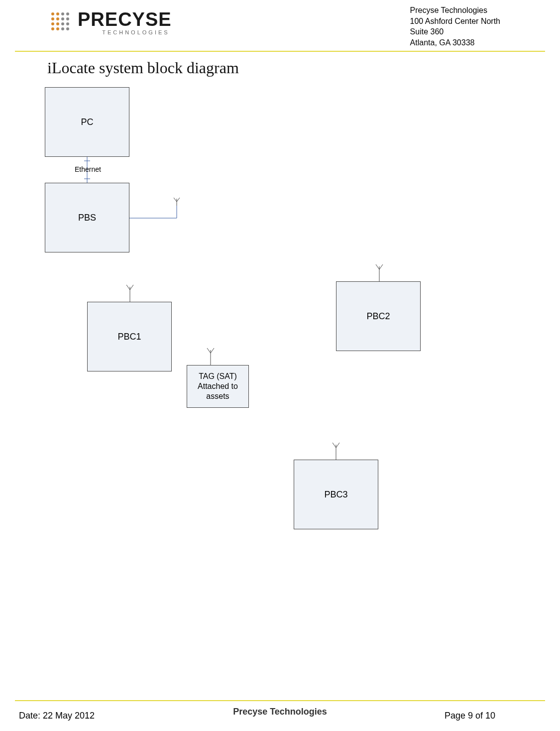 This screenshot has width=560, height=731. What do you see at coordinates (124, 19) in the screenshot?
I see `logo-text: PRECYSE` at bounding box center [124, 19].